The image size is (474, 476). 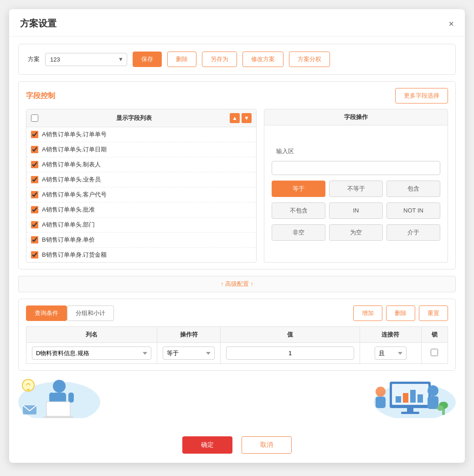 What do you see at coordinates (237, 284) in the screenshot?
I see `advanced-config-bar: ↑ 高级配置 ↑` at bounding box center [237, 284].